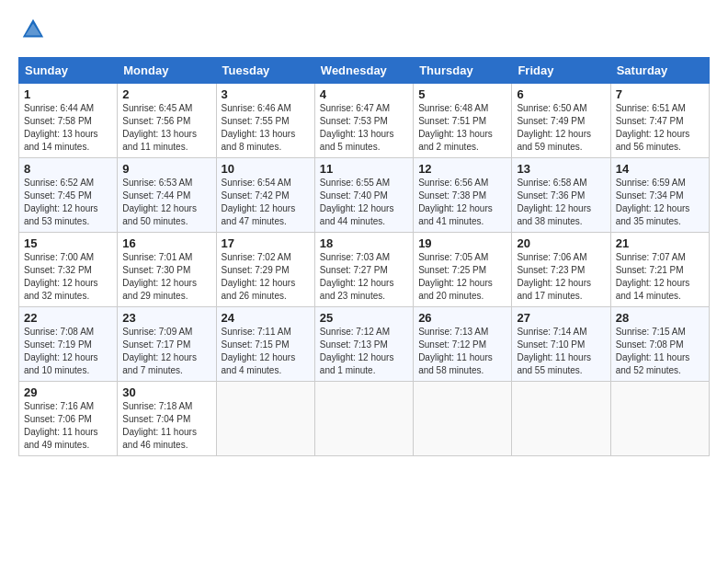 The image size is (728, 563). I want to click on calendar-cell: 23Sunrise: 7:09 AM Sunset: 7:17 PM Dayli…, so click(167, 344).